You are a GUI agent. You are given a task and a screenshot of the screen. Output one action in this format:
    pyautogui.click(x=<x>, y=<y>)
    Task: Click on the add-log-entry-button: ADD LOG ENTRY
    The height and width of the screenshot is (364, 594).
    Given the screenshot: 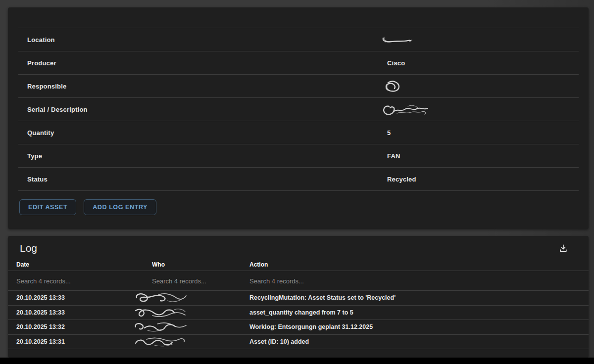 What is the action you would take?
    pyautogui.click(x=120, y=207)
    